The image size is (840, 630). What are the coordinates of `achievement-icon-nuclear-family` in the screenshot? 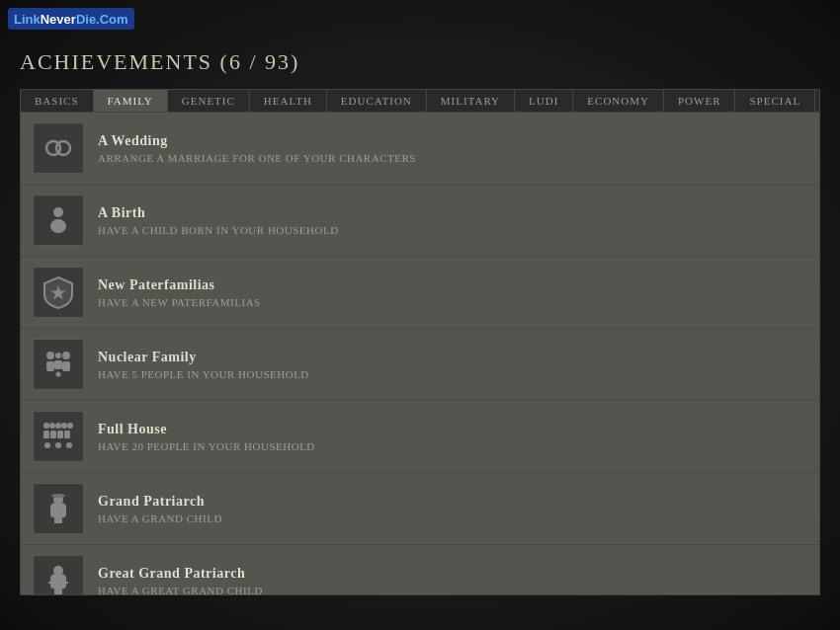 It's located at (58, 364).